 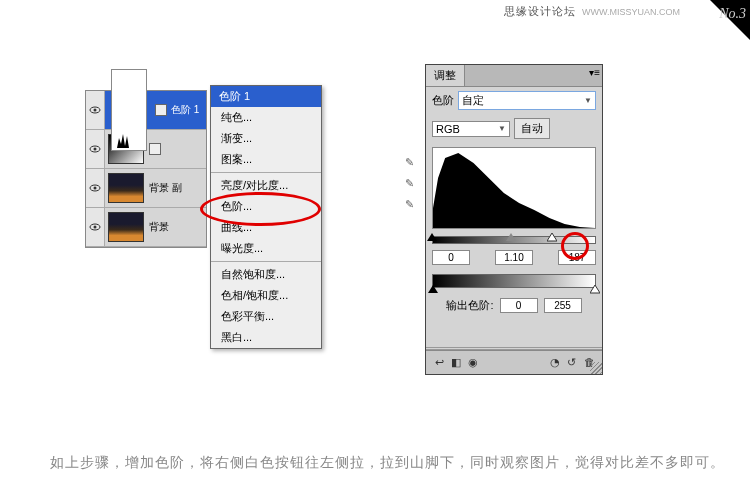 I want to click on panel-footer: ↩ ◧ ◉ ◔ ↺ 🗑, so click(x=514, y=362).